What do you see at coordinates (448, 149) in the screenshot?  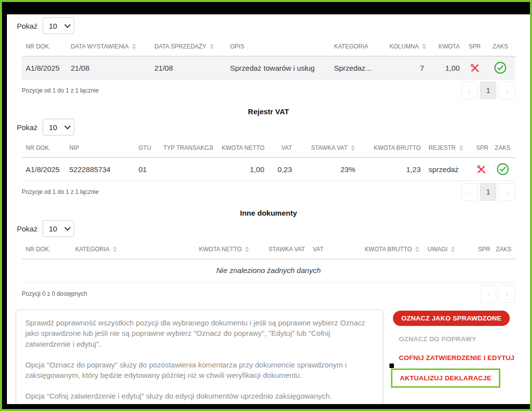 I see `col-rejestr: REJESTR` at bounding box center [448, 149].